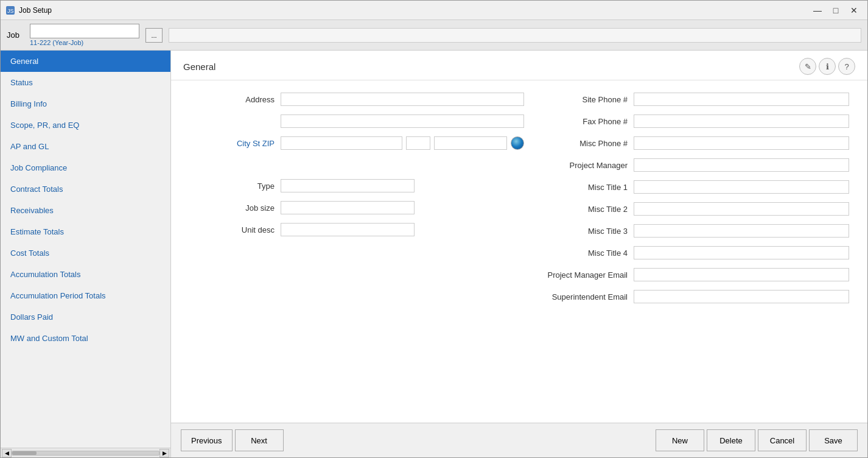 The height and width of the screenshot is (458, 868). I want to click on state-input, so click(418, 143).